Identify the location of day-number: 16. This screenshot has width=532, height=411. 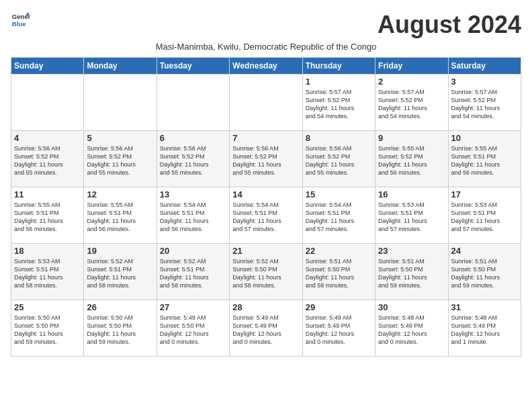
(411, 195).